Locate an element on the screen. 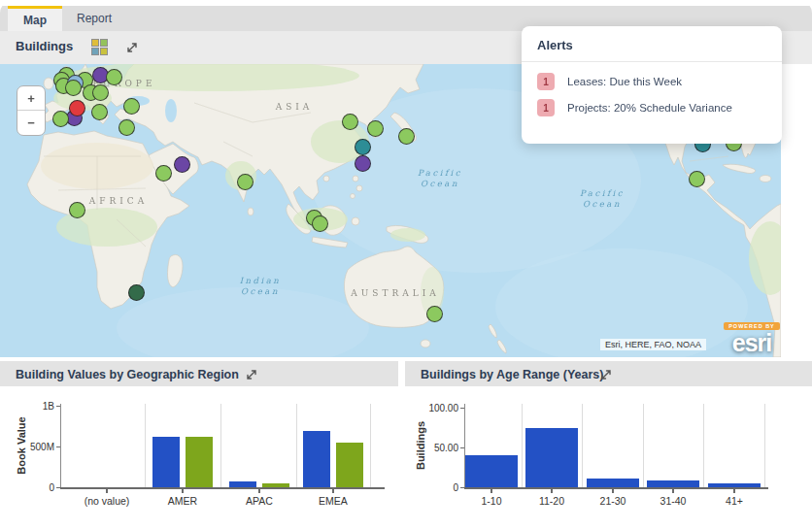 The width and height of the screenshot is (812, 529). zoom-in-button: + is located at coordinates (31, 99).